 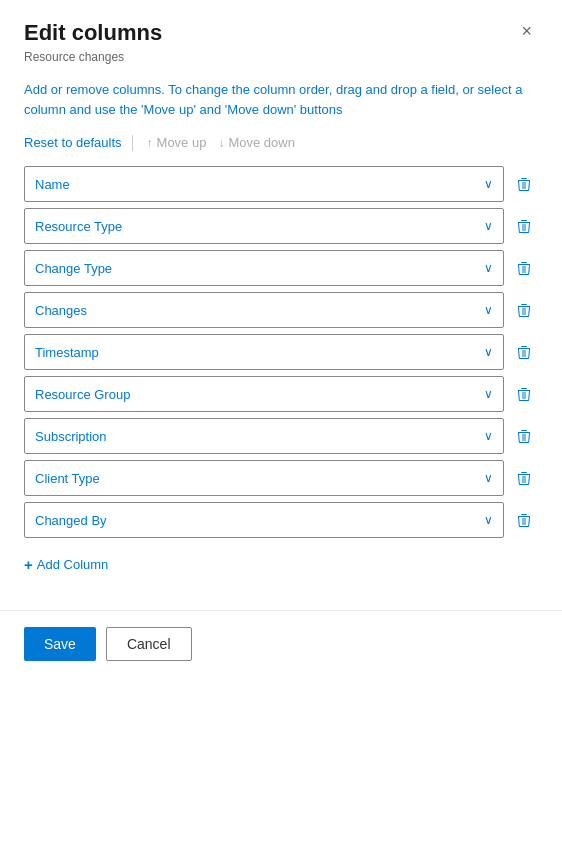 I want to click on cancel-button: Cancel, so click(x=149, y=644).